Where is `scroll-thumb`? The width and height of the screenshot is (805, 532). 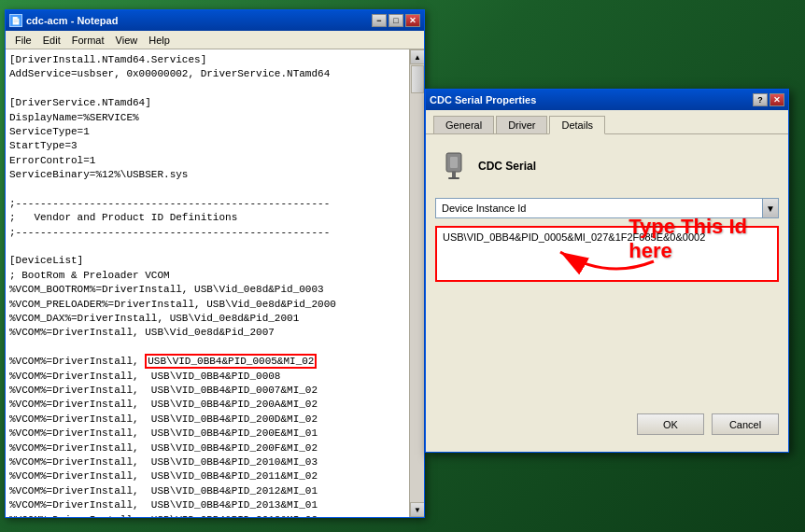
scroll-thumb is located at coordinates (417, 79).